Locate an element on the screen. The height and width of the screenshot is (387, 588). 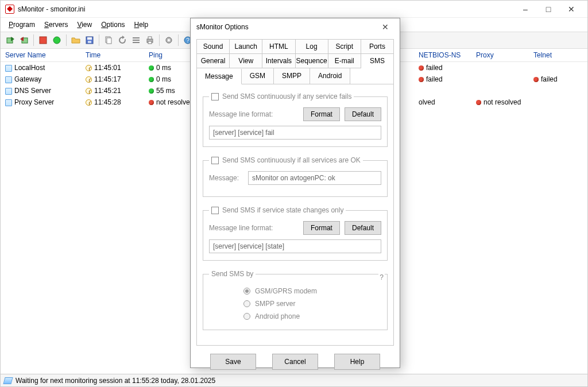
save-button: Save is located at coordinates (233, 362).